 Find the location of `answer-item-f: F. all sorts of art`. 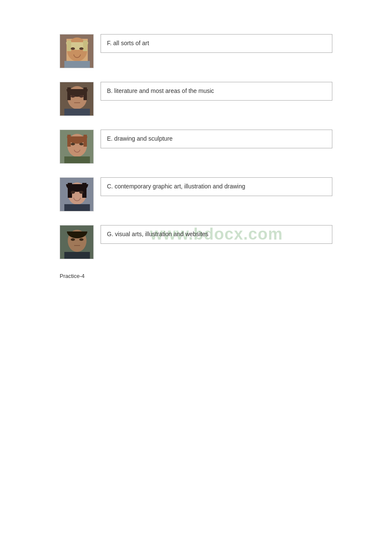

answer-item-f: F. all sorts of art is located at coordinates (196, 51).